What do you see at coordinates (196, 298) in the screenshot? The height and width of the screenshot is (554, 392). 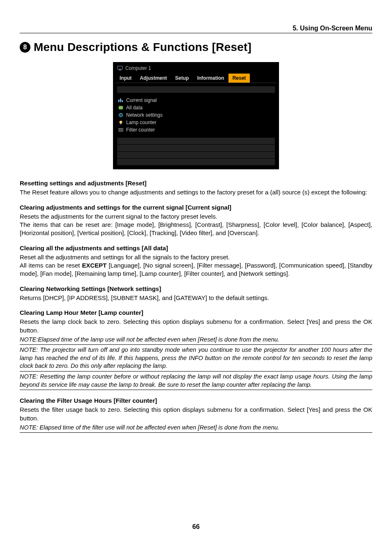 I see `para: Returns [DHCP], [IP ADDRESS], [SUBNET MA…` at bounding box center [196, 298].